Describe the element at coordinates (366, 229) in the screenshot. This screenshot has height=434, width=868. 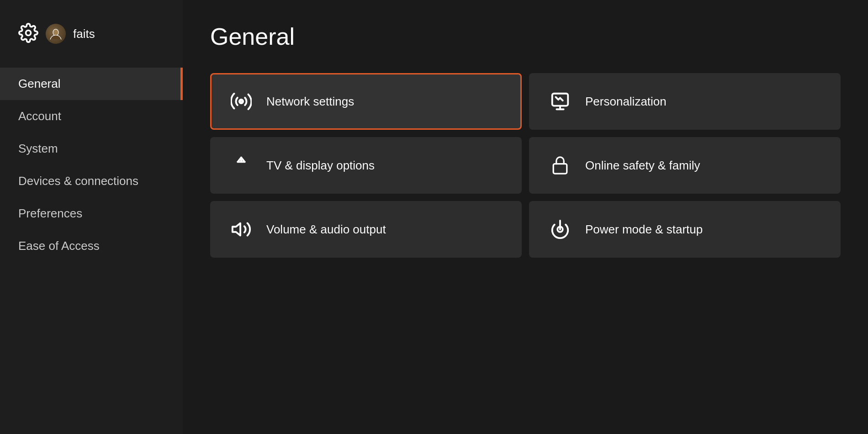
I see `grid-item-volume: Volume & audio output` at that location.